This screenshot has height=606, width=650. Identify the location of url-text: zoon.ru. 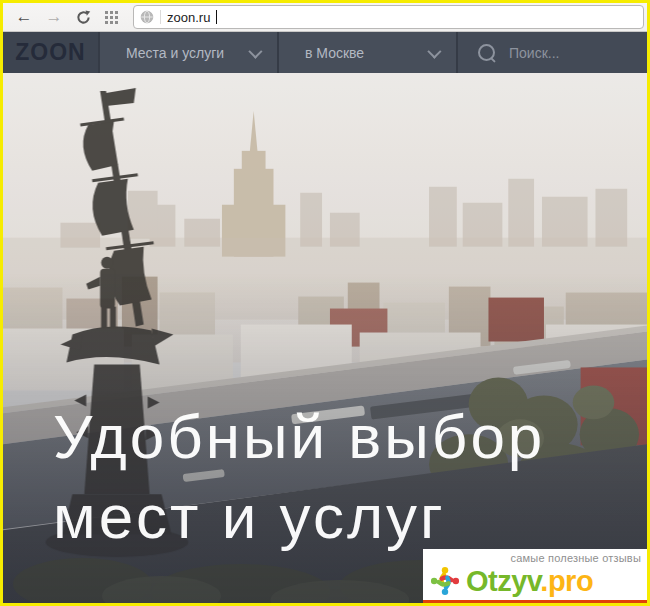
(188, 18).